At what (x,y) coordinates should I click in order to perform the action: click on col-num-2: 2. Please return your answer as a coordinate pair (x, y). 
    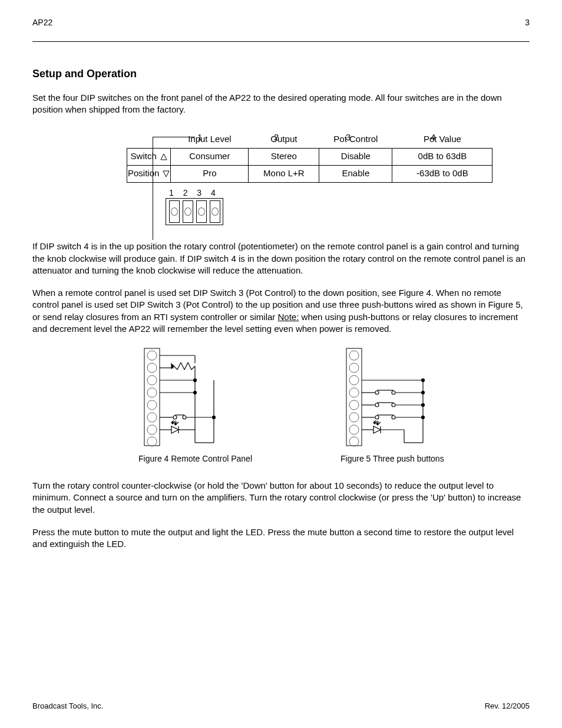
    Looking at the image, I should click on (276, 137).